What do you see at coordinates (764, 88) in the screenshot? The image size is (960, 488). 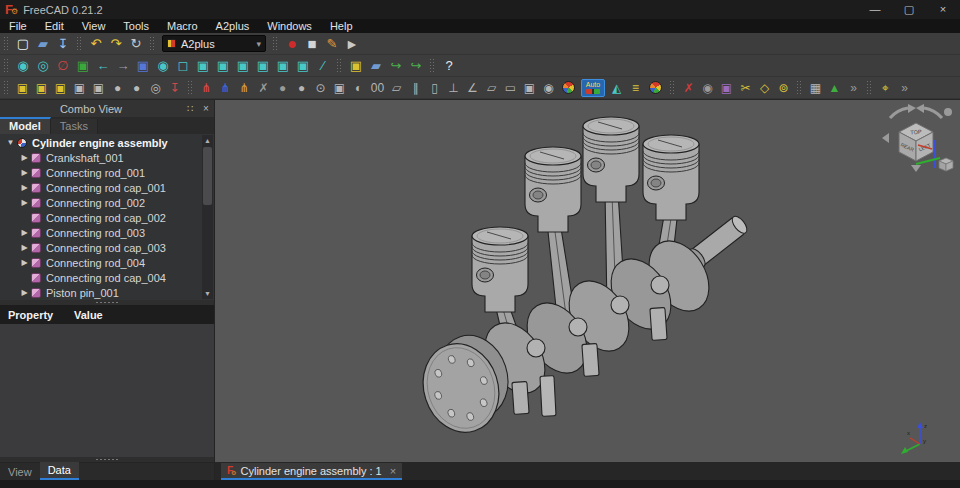 I see `a2p-show-labels: ◇` at bounding box center [764, 88].